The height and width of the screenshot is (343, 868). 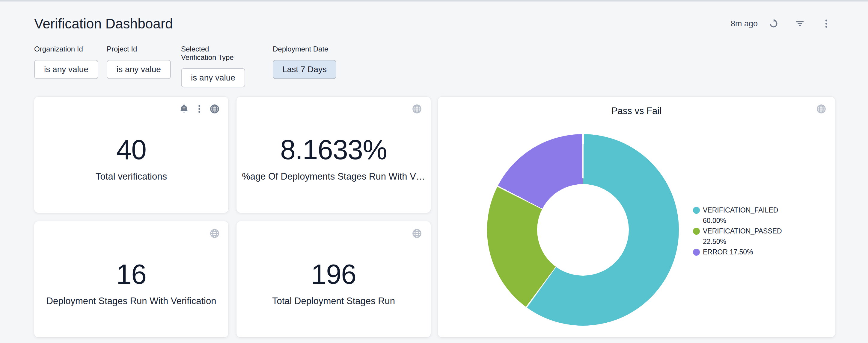 What do you see at coordinates (131, 301) in the screenshot?
I see `stat-label: Deployment Stages Run With Verification` at bounding box center [131, 301].